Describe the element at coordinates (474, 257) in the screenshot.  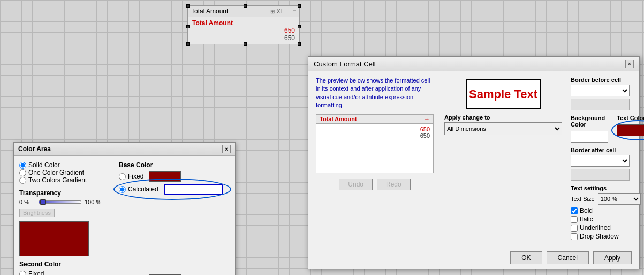
I see `dialog-footer: OK Cancel Apply` at that location.